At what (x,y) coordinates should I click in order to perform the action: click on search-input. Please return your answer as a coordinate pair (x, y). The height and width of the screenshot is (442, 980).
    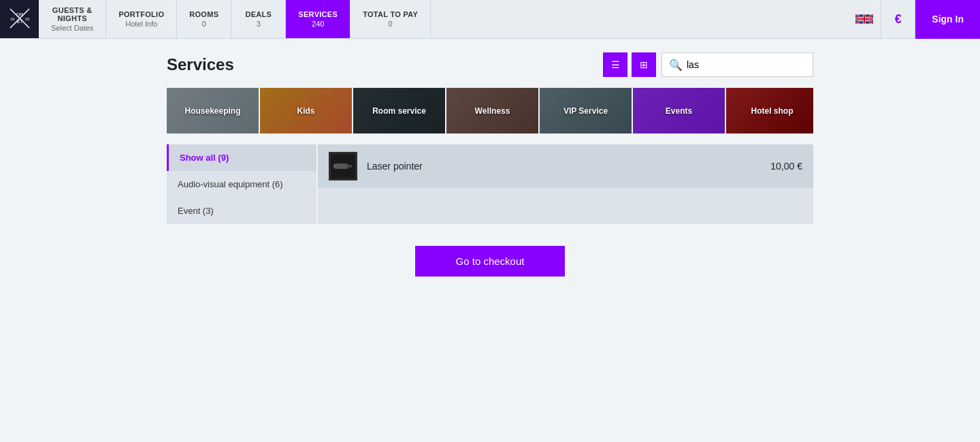
    Looking at the image, I should click on (746, 65).